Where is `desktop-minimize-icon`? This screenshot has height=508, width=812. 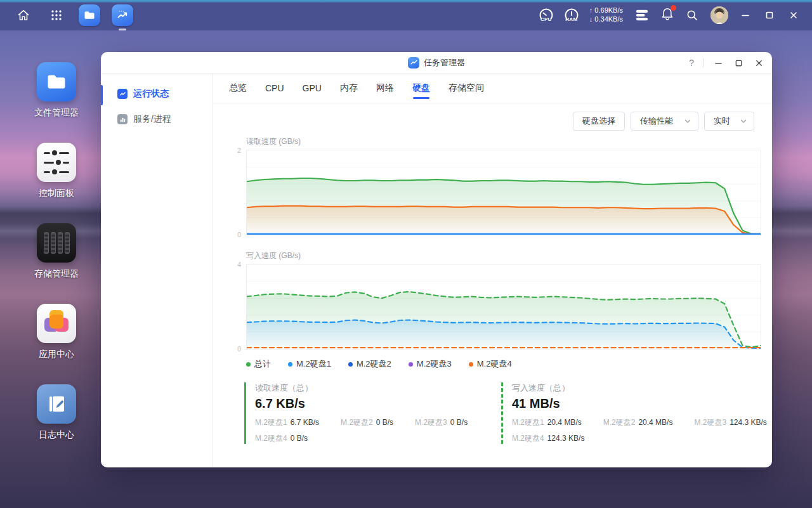 desktop-minimize-icon is located at coordinates (745, 15).